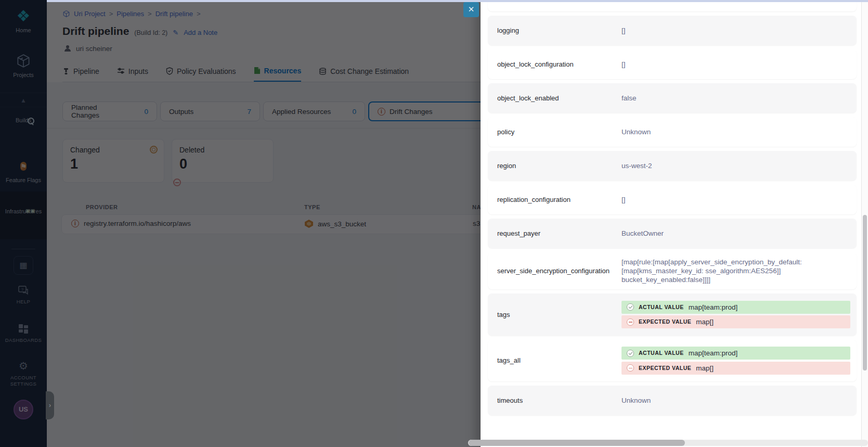  What do you see at coordinates (560, 314) in the screenshot?
I see `attribute-key: tags` at bounding box center [560, 314].